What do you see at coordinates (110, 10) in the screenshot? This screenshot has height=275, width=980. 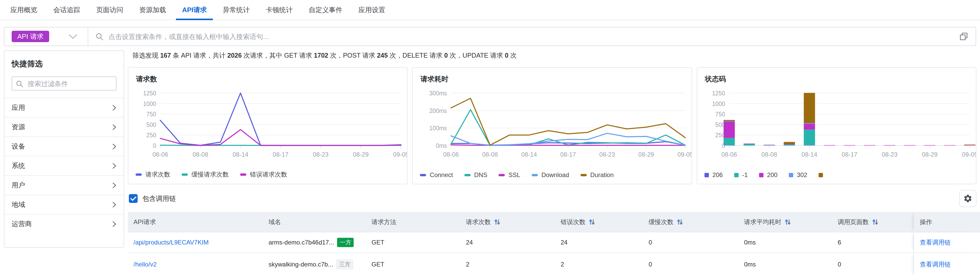 I see `tab-页面访问: 页面访问` at bounding box center [110, 10].